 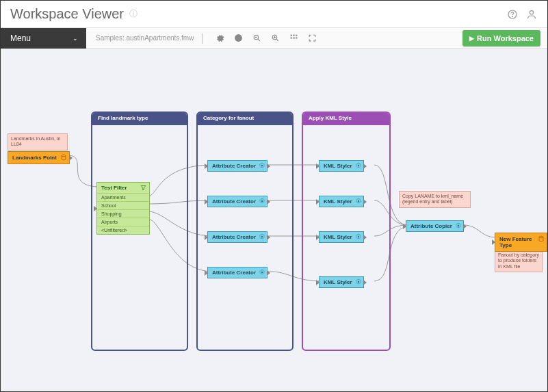 What do you see at coordinates (341, 166) in the screenshot?
I see `transformer-kml-styler-1: KML Styler` at bounding box center [341, 166].